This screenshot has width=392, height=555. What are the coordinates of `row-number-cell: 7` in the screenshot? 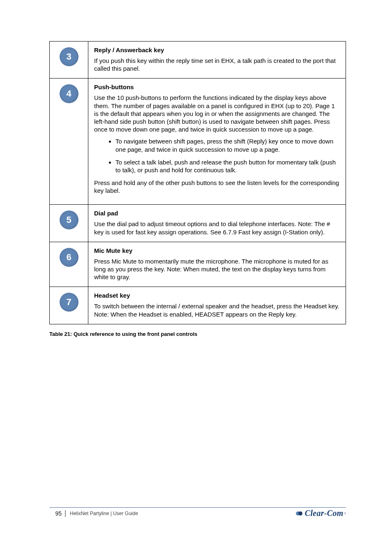 It's located at (69, 305).